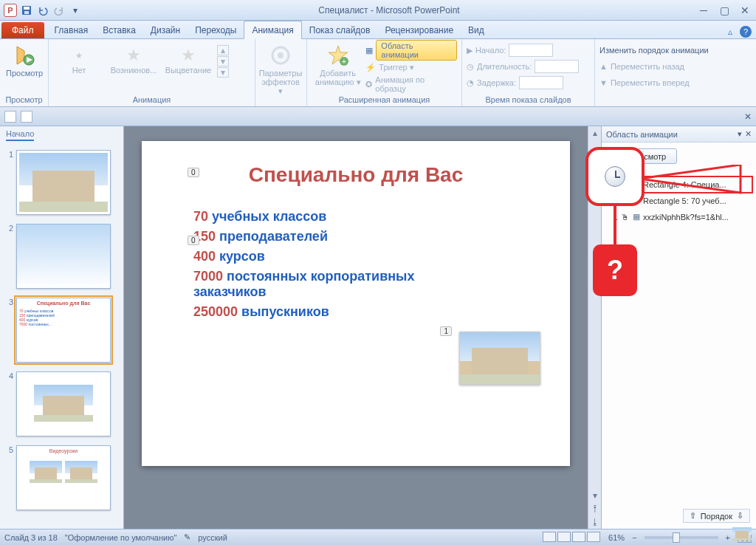 This screenshot has width=756, height=545. Describe the element at coordinates (642, 134) in the screenshot. I see `animation-pane-title: Область анимации` at that location.